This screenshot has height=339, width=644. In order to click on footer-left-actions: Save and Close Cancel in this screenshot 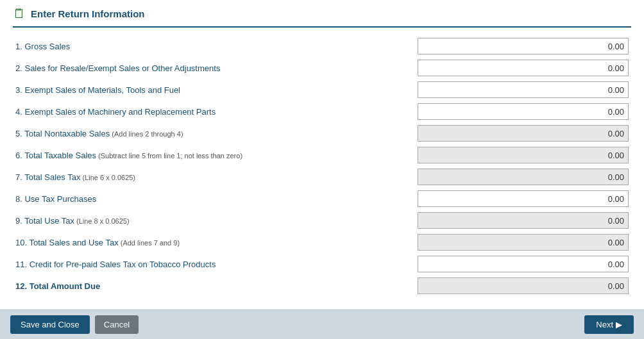, I will do `click(74, 324)`.